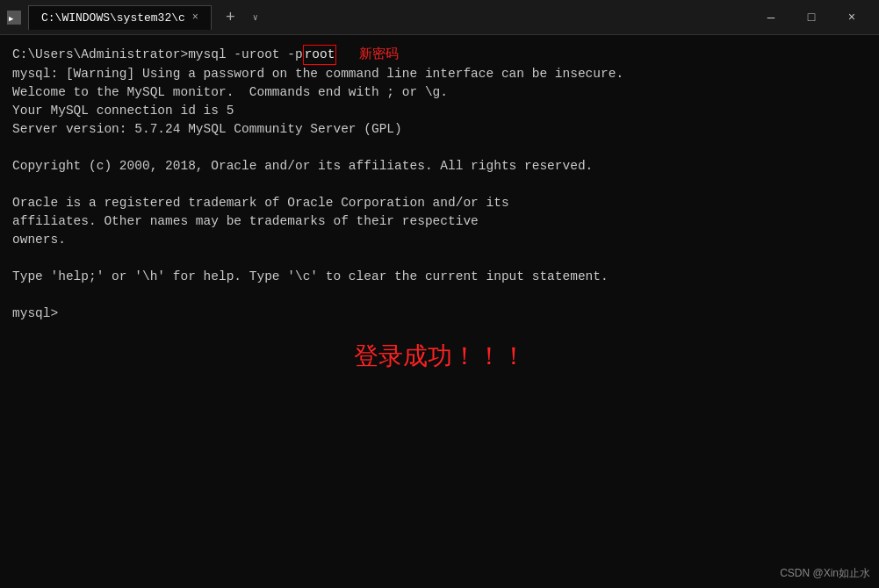 Image resolution: width=879 pixels, height=588 pixels. Describe the element at coordinates (439, 54) in the screenshot. I see `command-line: C:\Users\Administrator>mysql -uroot -pro…` at that location.